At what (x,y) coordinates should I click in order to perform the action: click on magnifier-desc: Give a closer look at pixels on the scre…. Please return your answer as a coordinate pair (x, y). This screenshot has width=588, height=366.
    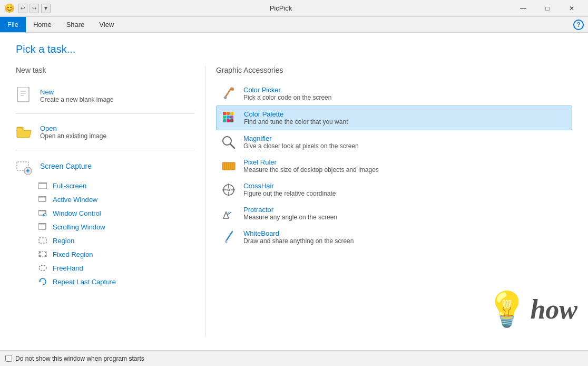
    Looking at the image, I should click on (301, 146).